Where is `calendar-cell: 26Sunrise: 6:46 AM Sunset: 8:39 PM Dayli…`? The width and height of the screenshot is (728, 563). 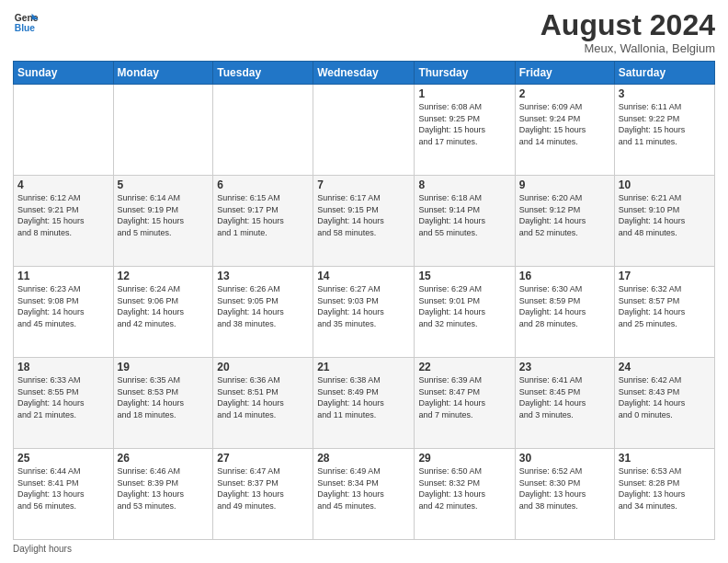 calendar-cell: 26Sunrise: 6:46 AM Sunset: 8:39 PM Dayli… is located at coordinates (164, 495).